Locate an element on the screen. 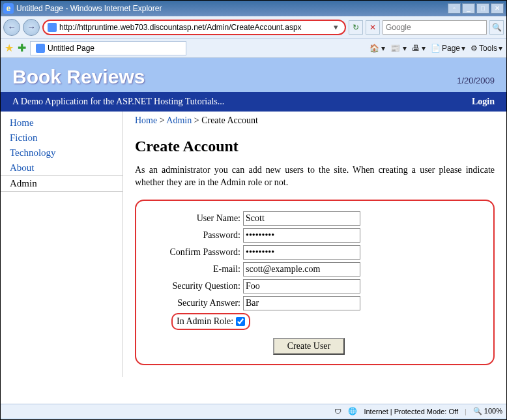 The width and height of the screenshot is (507, 420). security-question-label: Security Question: is located at coordinates (192, 286).